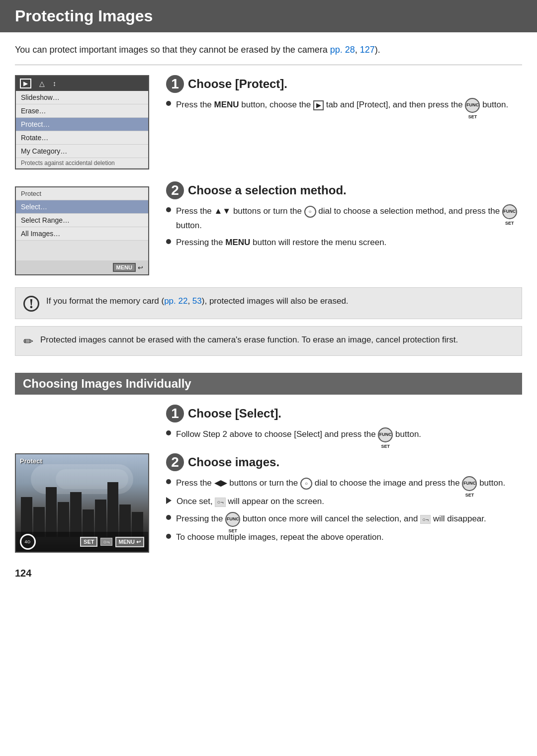 This screenshot has height=756, width=537. Describe the element at coordinates (510, 212) in the screenshot. I see `func-set-icon-2: FUNCSET` at that location.